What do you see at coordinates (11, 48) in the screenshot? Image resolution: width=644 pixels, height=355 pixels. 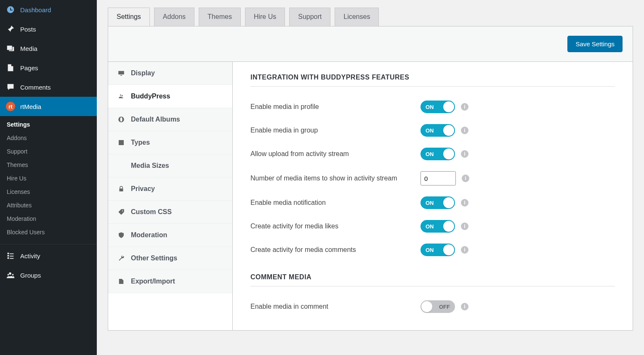 I see `media-icon` at bounding box center [11, 48].